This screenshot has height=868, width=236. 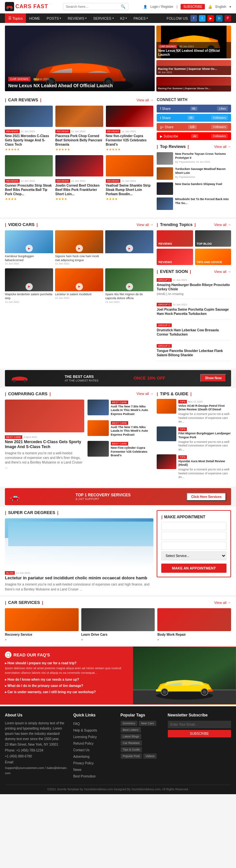 What do you see at coordinates (79, 128) in the screenshot?
I see `review-card-2: REVIEWS 11 Jun 2021 Piacenza Pork Chop C…` at bounding box center [79, 128].